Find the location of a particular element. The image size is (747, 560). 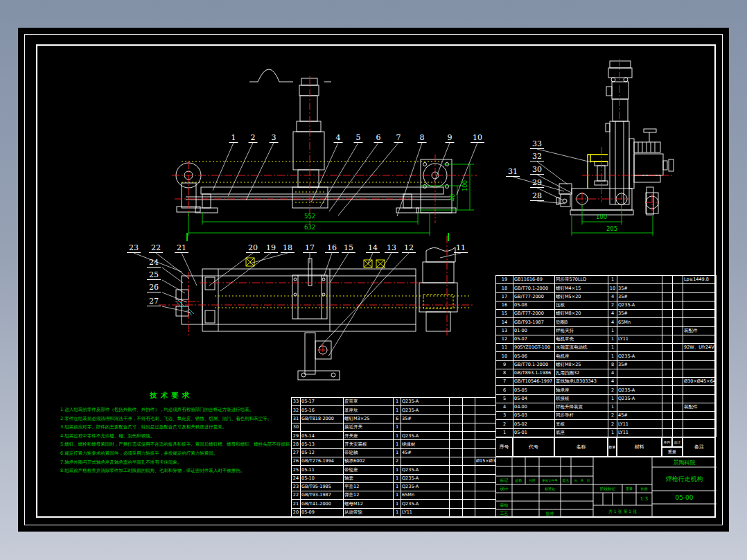

balloon-23: 23 is located at coordinates (134, 248).